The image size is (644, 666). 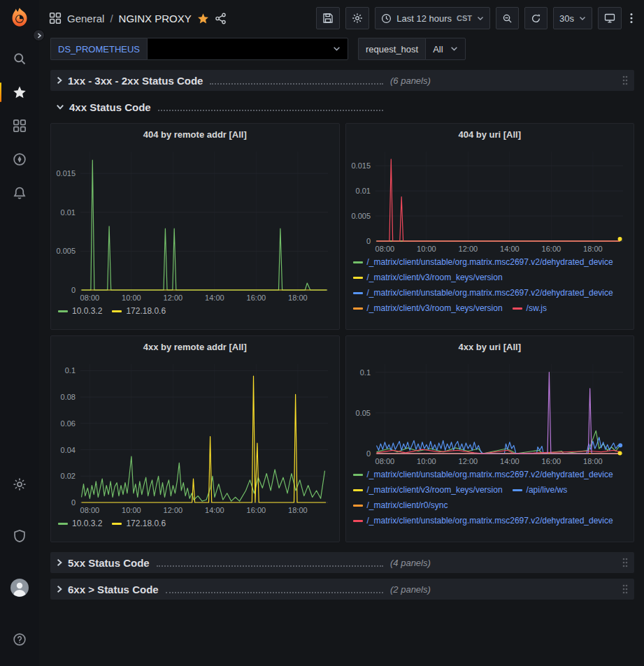 I want to click on panel-title: 404 by uri [All], so click(x=489, y=134).